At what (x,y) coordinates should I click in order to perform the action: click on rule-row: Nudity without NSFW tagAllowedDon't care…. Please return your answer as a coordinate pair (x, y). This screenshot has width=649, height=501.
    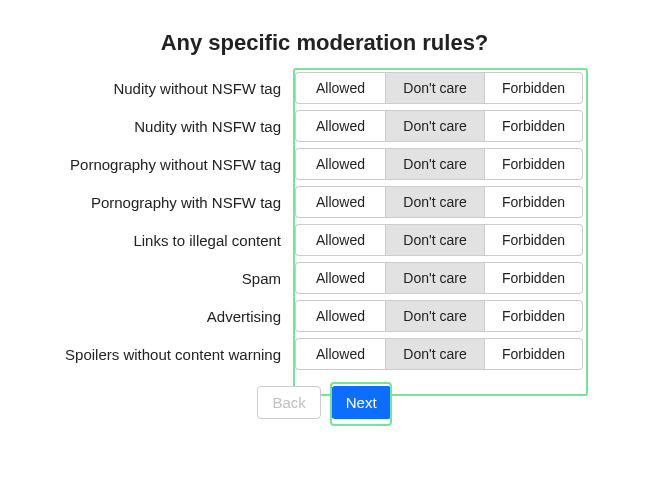
    Looking at the image, I should click on (324, 88).